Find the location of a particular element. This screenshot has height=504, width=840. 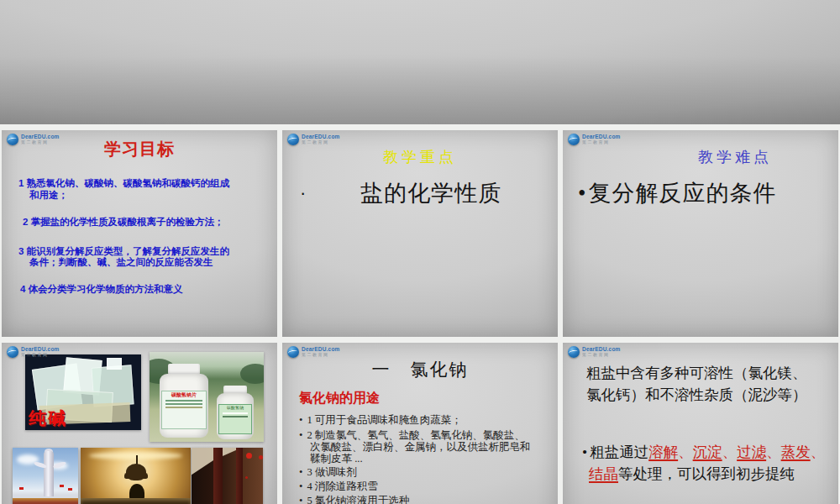

step-settle: 沉淀 is located at coordinates (707, 452).